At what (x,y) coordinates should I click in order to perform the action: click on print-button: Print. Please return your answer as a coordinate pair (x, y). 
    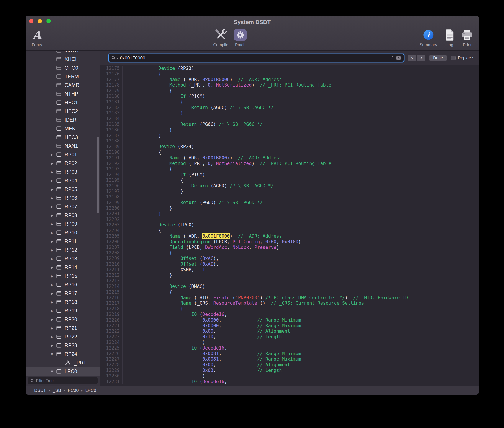
    Looking at the image, I should click on (467, 37).